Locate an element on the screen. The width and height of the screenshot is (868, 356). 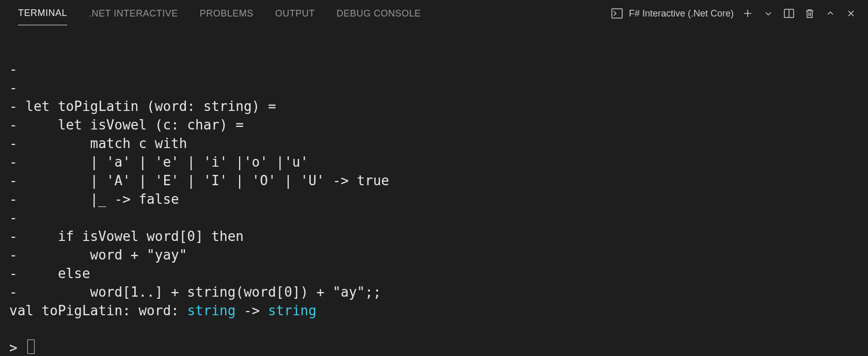
terminal-line: - let isVowel (c: char) = is located at coordinates (127, 125).